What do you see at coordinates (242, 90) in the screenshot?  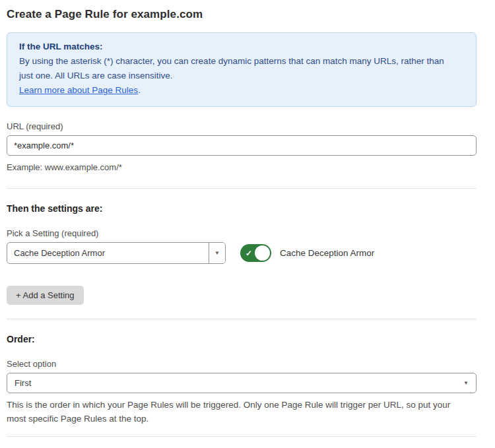 I see `info-box-link-line: Learn more about Page Rules.` at bounding box center [242, 90].